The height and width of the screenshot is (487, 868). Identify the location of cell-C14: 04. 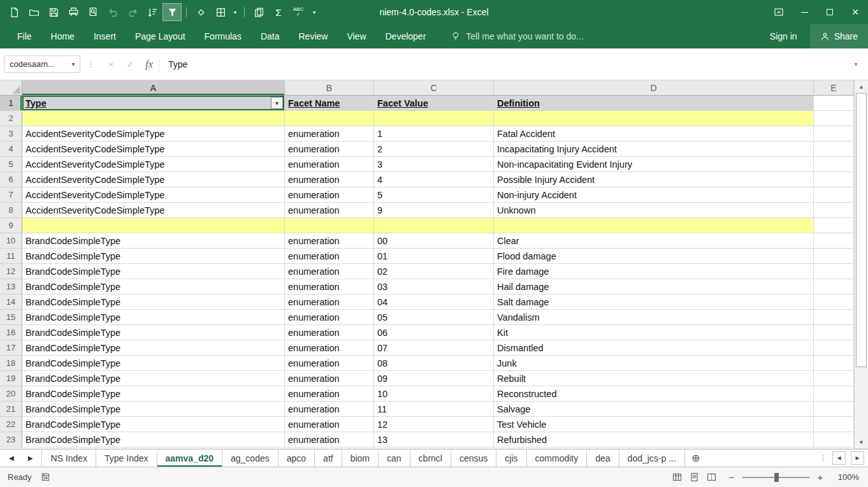
(434, 302).